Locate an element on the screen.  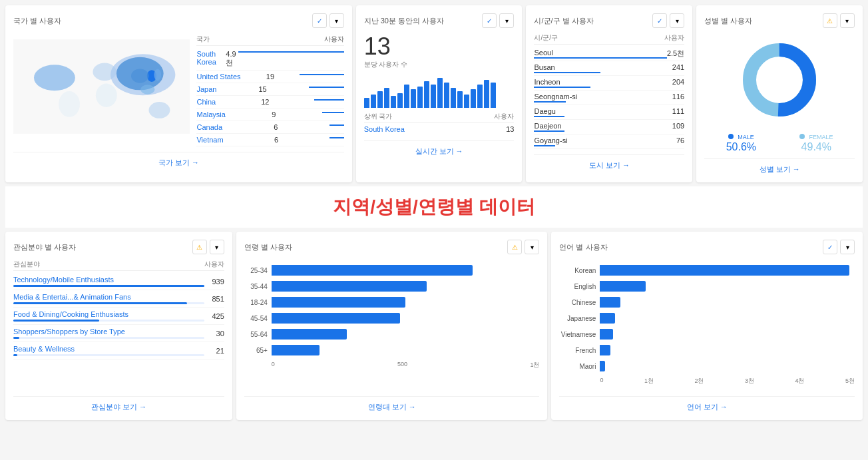
interest-table-row: Technology/Mobile Enthusiasts939 is located at coordinates (118, 282).